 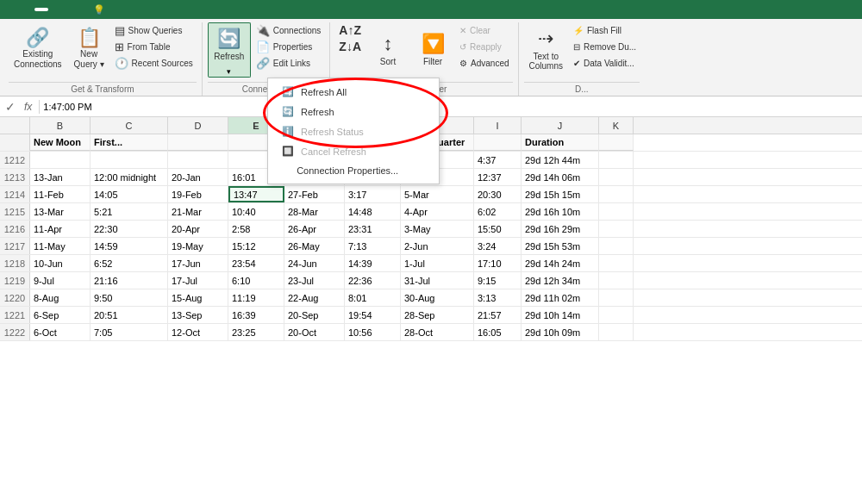 What do you see at coordinates (315, 246) in the screenshot?
I see `cell-f: 26-May` at bounding box center [315, 246].